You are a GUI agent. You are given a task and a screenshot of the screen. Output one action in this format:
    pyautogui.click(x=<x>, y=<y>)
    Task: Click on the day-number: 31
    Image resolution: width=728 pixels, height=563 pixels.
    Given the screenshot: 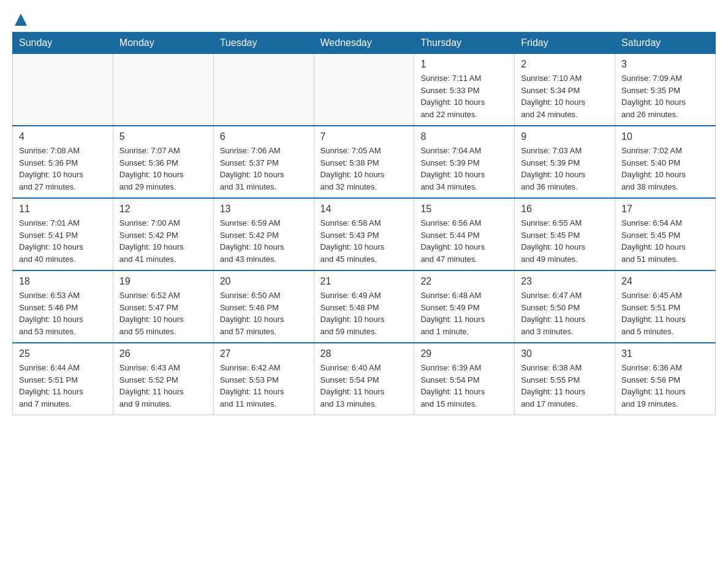 What is the action you would take?
    pyautogui.click(x=665, y=354)
    